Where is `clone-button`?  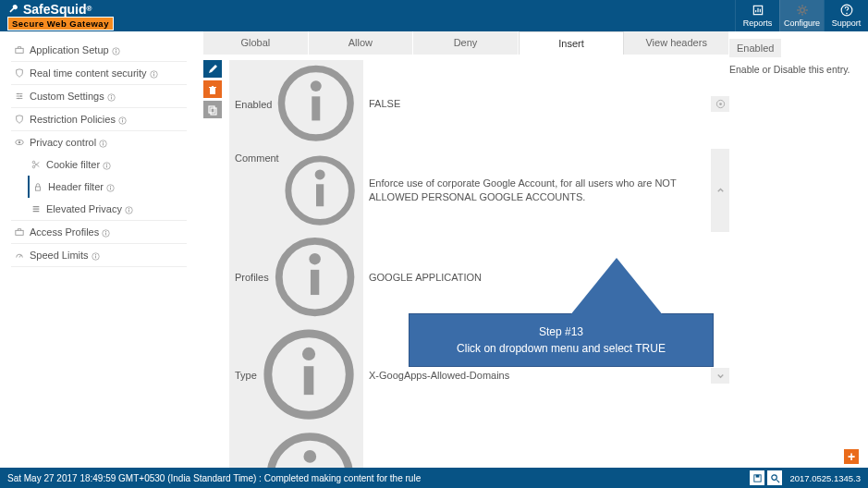
clone-button is located at coordinates (213, 109).